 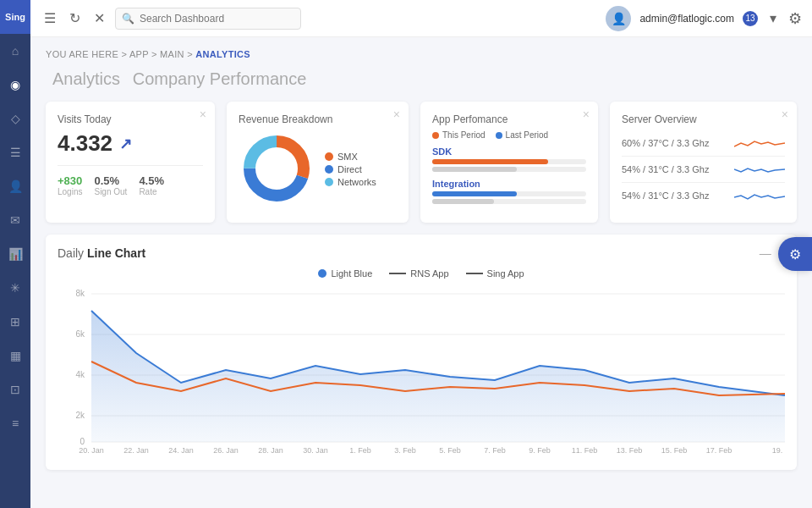 What do you see at coordinates (506, 273) in the screenshot?
I see `legend-sing-label: Sing App` at bounding box center [506, 273].